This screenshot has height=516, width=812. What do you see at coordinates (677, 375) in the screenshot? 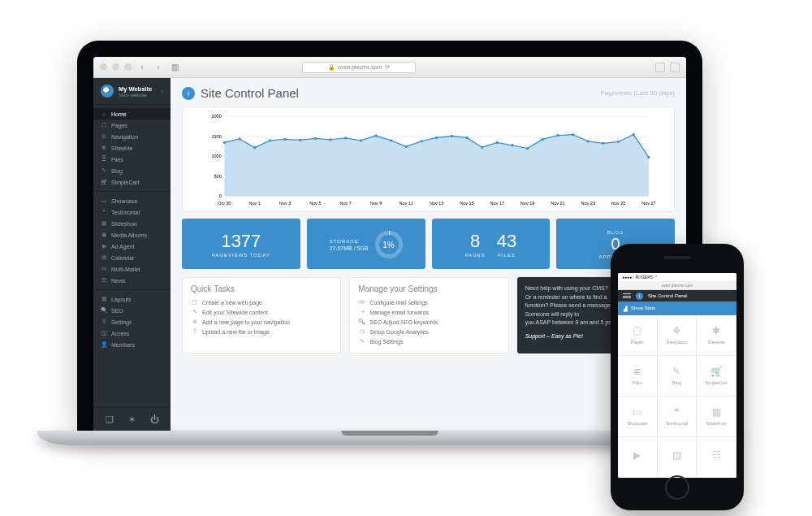
I see `phone-screen: ●●●●○ ROGERS ⌃ oven.piecms.com i Site Co…` at bounding box center [677, 375].